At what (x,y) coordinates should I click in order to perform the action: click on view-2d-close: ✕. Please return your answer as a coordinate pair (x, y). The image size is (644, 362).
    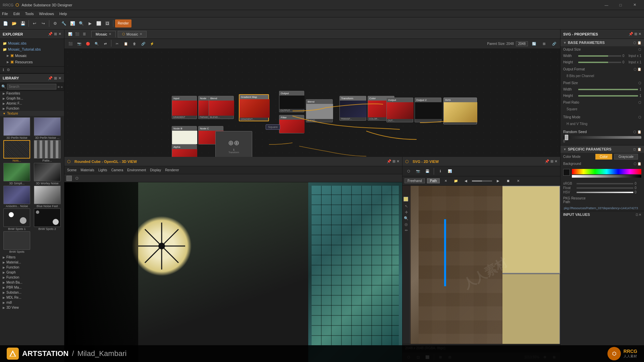
    Looking at the image, I should click on (556, 162).